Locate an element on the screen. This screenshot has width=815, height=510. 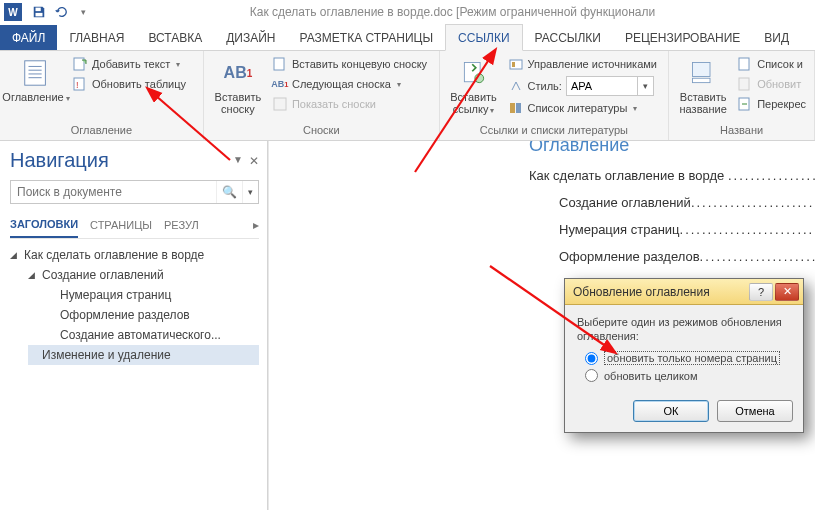
group-captions-label: Названи is located at coordinates (742, 131).